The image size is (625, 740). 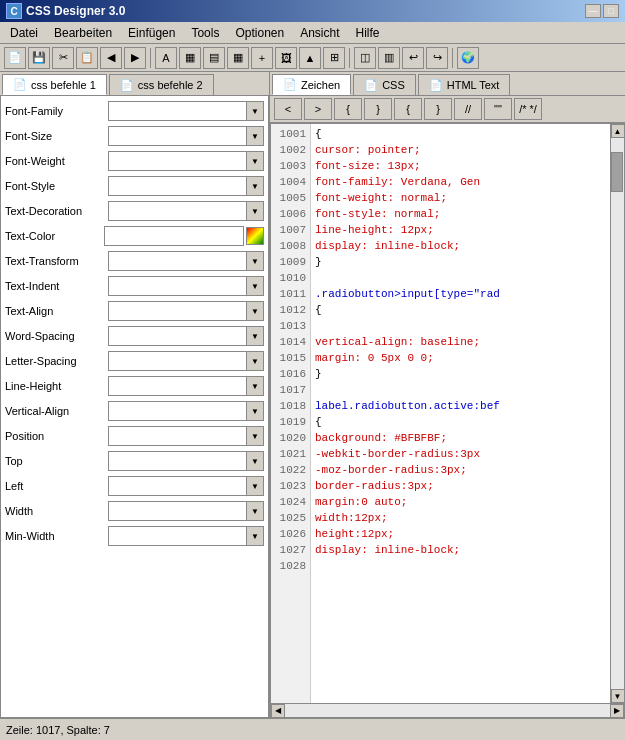 I want to click on select-top, so click(x=186, y=461).